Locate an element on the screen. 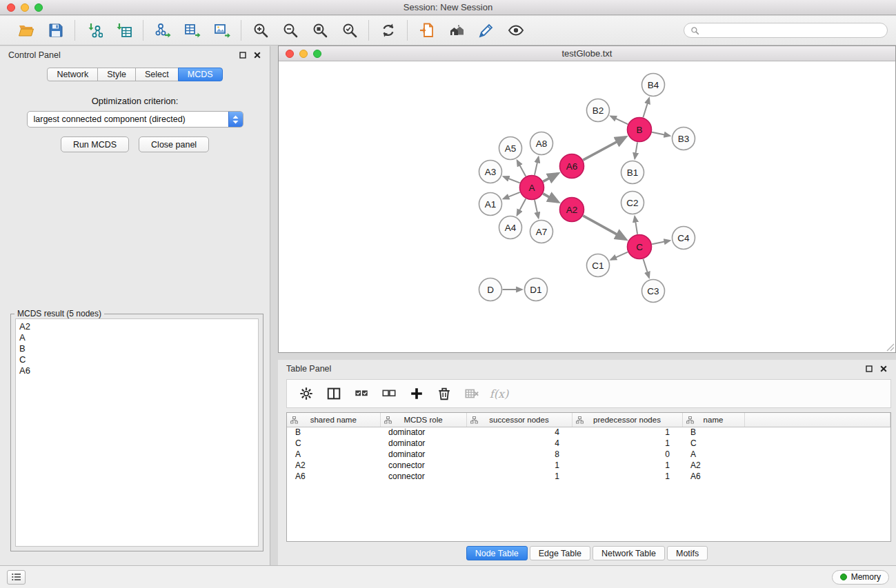 This screenshot has height=588, width=896. close-panel-icon is located at coordinates (257, 55).